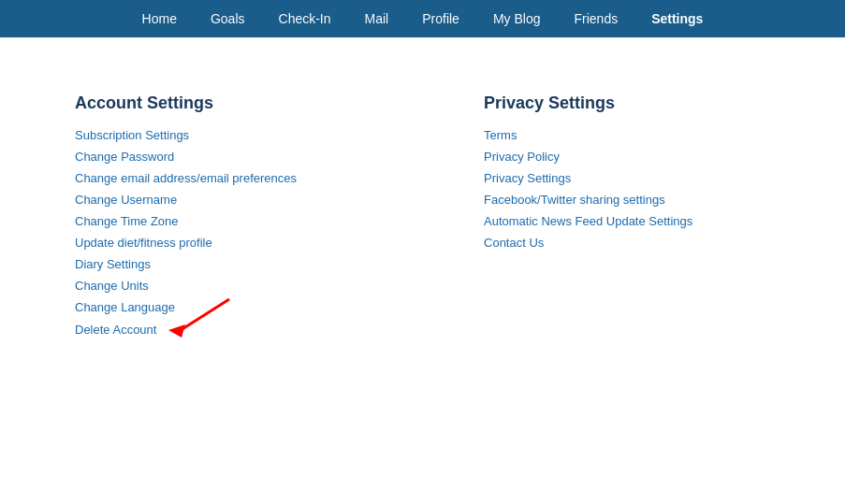 The width and height of the screenshot is (845, 504). What do you see at coordinates (588, 157) in the screenshot?
I see `privacy-link-1: Privacy Policy` at bounding box center [588, 157].